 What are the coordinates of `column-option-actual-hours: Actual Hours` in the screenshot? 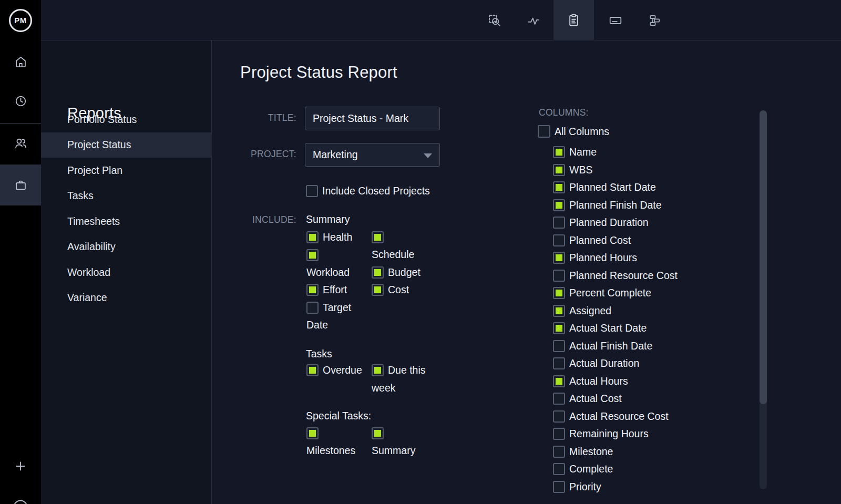 It's located at (648, 382).